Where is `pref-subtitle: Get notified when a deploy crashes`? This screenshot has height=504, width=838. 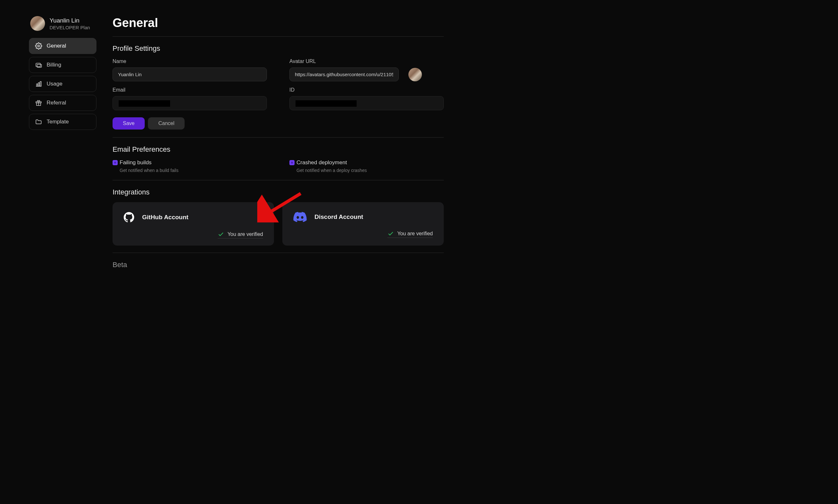 pref-subtitle: Get notified when a deploy crashes is located at coordinates (370, 170).